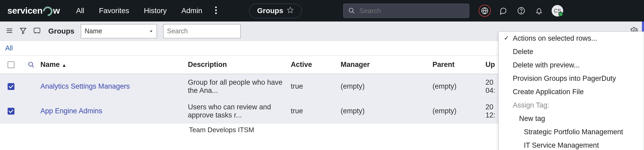  Describe the element at coordinates (571, 132) in the screenshot. I see `menu-tag-0: Strategic Portfolio Management` at that location.